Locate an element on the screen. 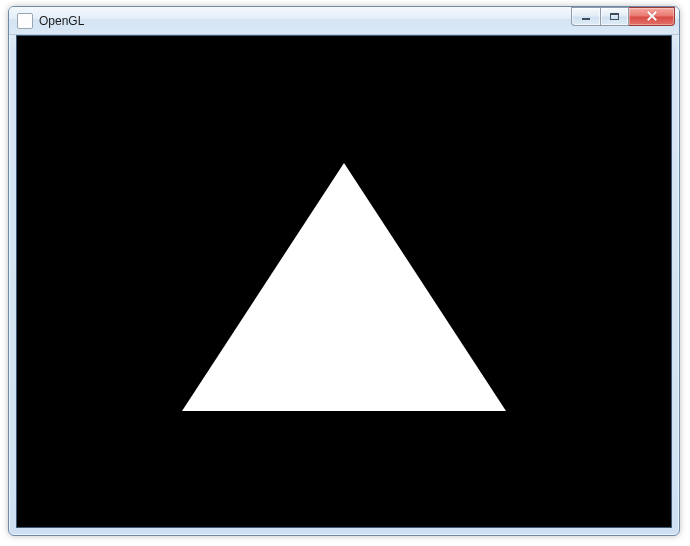 This screenshot has width=690, height=546. close-button is located at coordinates (652, 16).